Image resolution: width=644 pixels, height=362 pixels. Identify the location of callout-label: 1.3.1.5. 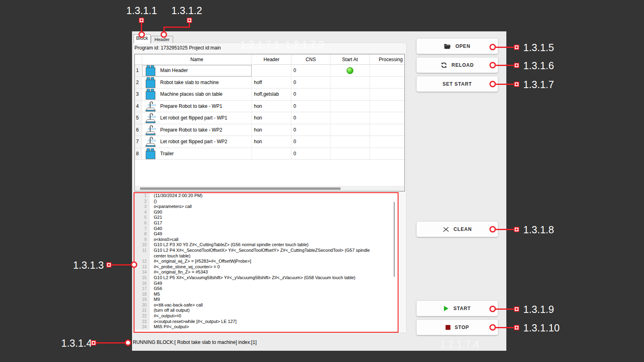
(539, 47).